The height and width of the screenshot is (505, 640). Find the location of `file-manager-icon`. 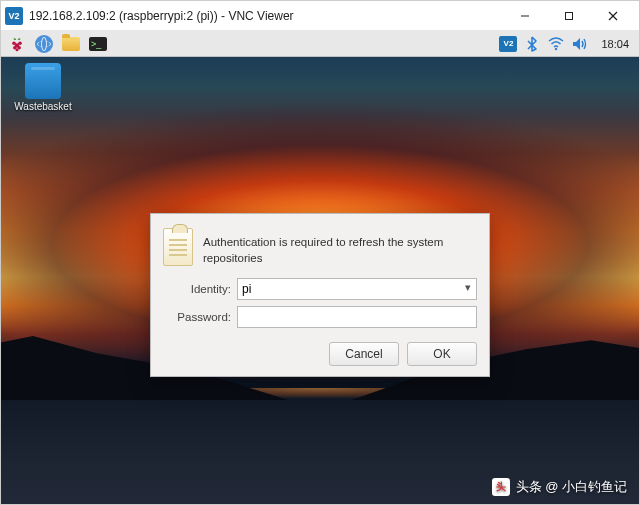

file-manager-icon is located at coordinates (71, 44).